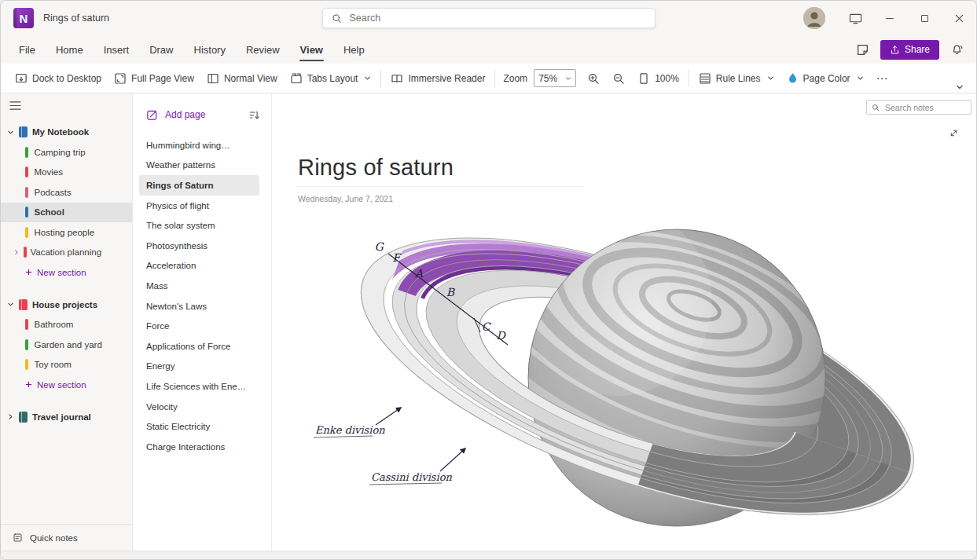 Image resolution: width=977 pixels, height=560 pixels. Describe the element at coordinates (200, 346) in the screenshot. I see `page-list-item: Applications of Force` at that location.